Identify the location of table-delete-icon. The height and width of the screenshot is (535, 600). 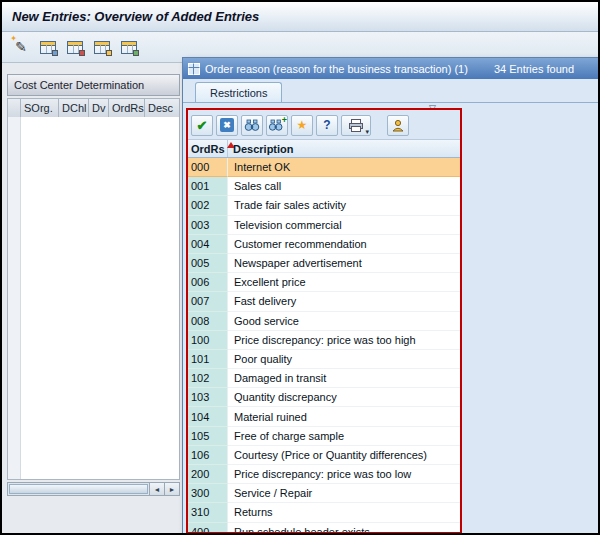
(75, 48).